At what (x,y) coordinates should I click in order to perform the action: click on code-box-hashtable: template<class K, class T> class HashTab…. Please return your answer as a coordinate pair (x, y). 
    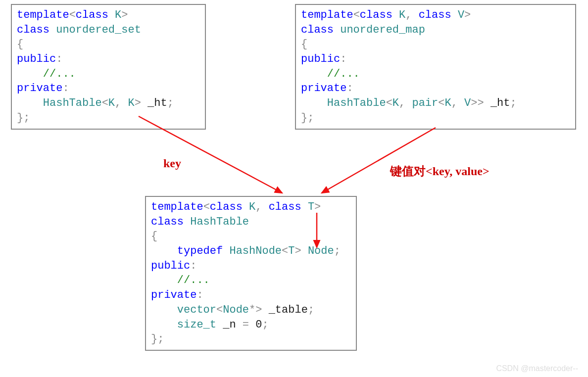
    Looking at the image, I should click on (251, 273).